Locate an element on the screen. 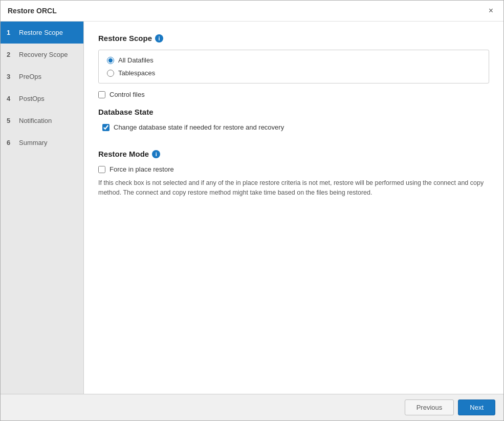 This screenshot has width=504, height=421. sidebar-label-4: PostOps is located at coordinates (32, 98).